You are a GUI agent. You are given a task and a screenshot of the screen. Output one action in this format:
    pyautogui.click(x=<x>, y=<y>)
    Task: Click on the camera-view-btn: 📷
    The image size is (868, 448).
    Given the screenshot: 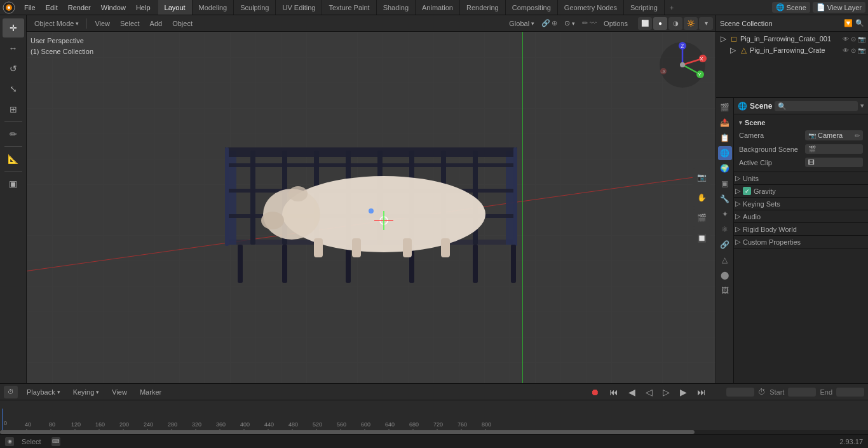 What is the action you would take?
    pyautogui.click(x=702, y=177)
    